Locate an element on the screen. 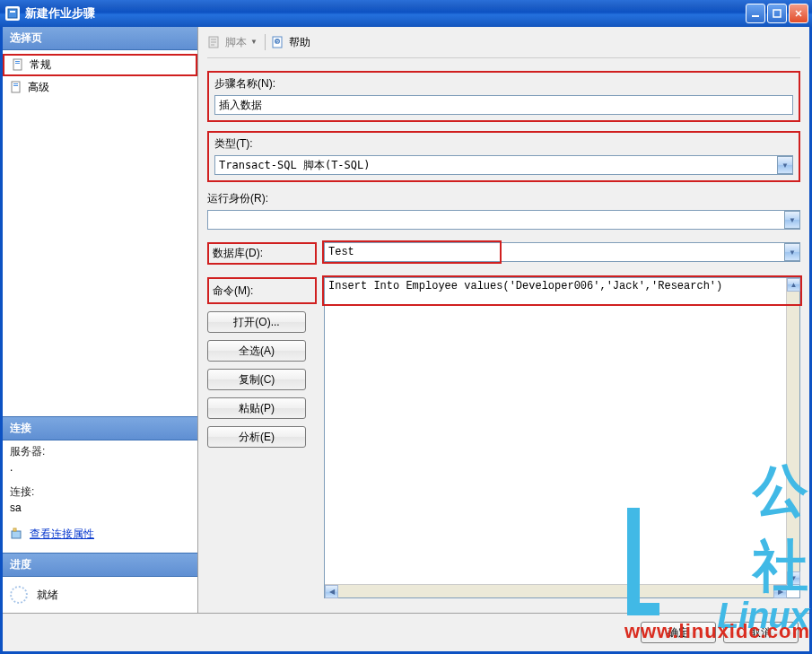 This screenshot has width=812, height=654. progress-icon is located at coordinates (19, 595).